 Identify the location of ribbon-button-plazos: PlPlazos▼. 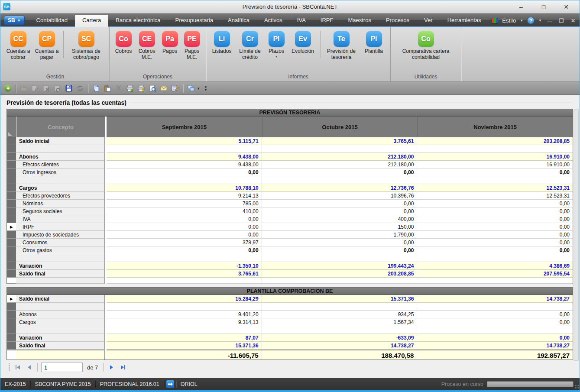
(276, 44).